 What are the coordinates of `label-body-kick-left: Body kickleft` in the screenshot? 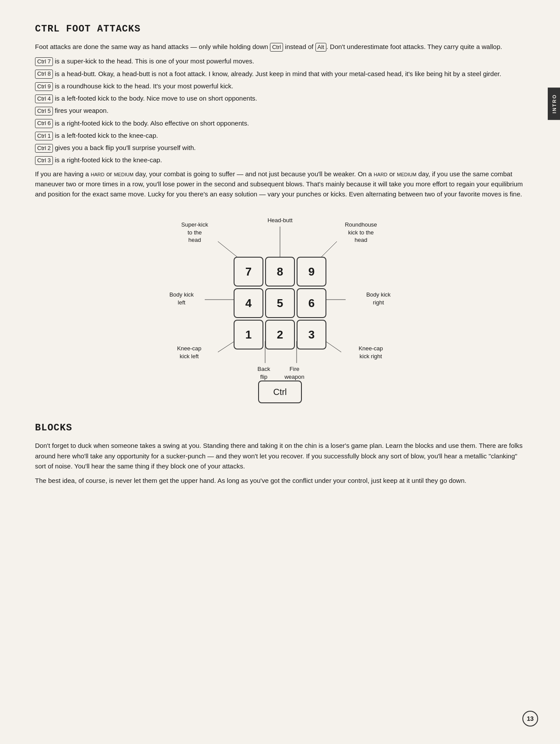 It's located at (182, 298).